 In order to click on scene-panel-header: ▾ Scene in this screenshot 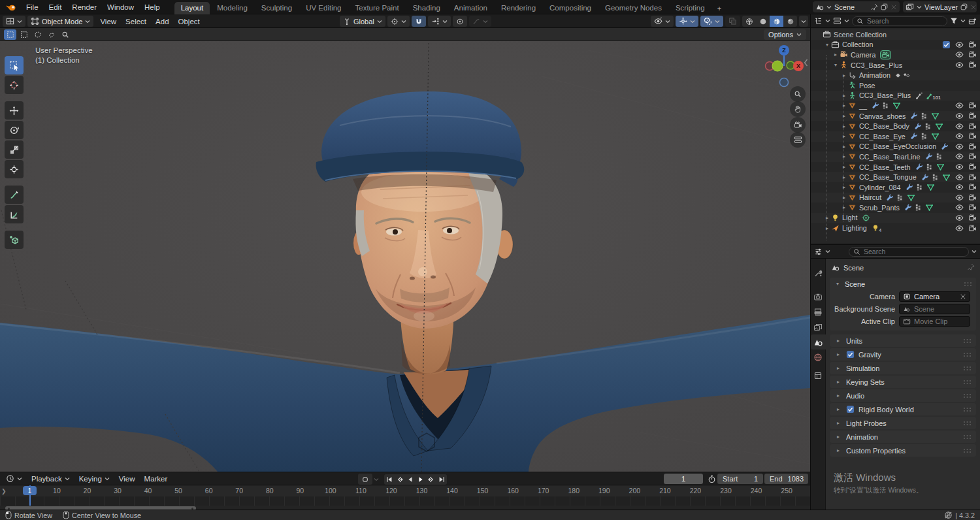, I will do `click(903, 284)`.